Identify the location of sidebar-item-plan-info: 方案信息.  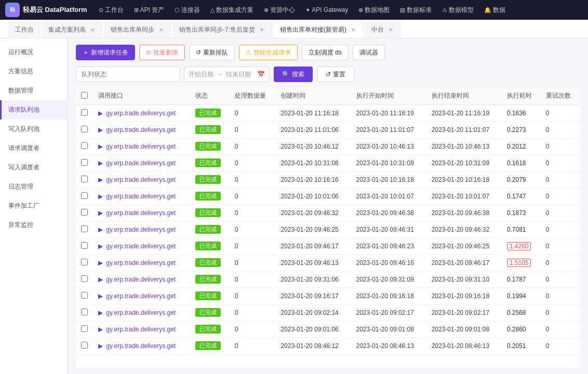
(33, 72).